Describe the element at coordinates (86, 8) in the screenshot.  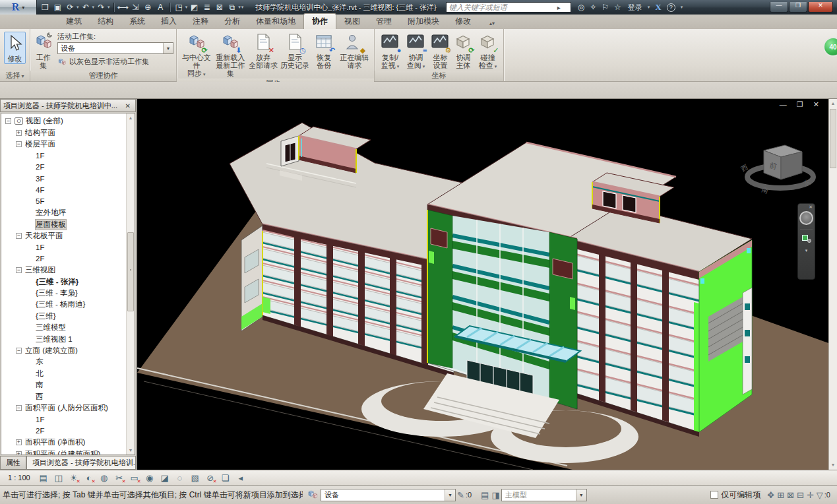
I see `undo-icon: ↶` at that location.